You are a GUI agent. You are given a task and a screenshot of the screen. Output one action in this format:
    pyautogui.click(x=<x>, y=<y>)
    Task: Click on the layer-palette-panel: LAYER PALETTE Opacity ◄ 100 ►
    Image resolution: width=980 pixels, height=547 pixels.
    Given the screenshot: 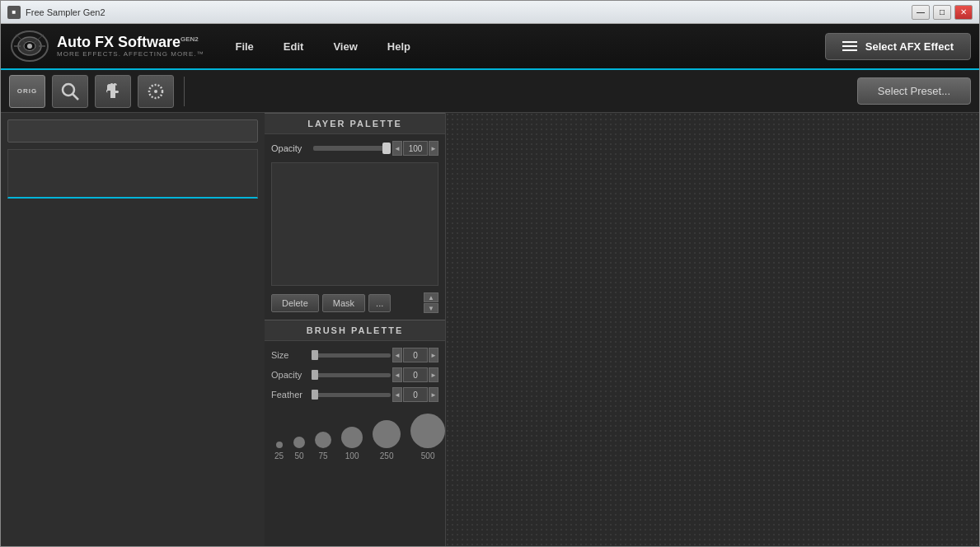 What is the action you would take?
    pyautogui.click(x=354, y=216)
    